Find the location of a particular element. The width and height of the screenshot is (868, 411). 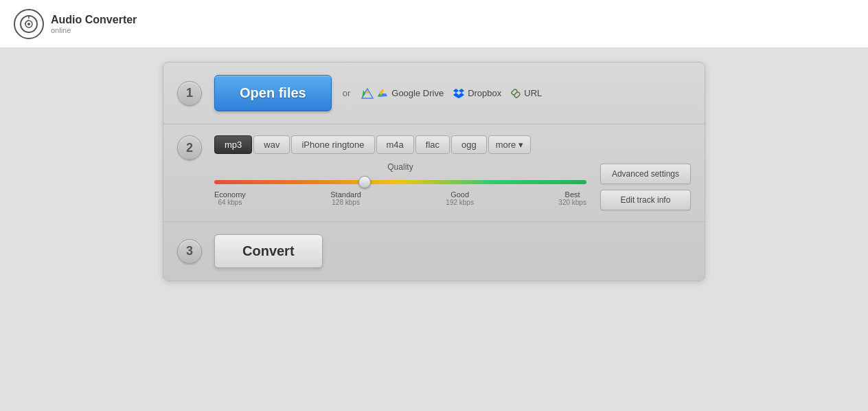

app-logo is located at coordinates (29, 24).